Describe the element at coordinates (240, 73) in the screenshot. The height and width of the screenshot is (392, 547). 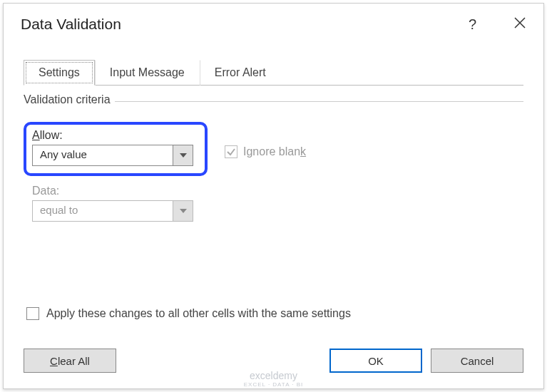
I see `tab-error-alert: Error Alert` at that location.